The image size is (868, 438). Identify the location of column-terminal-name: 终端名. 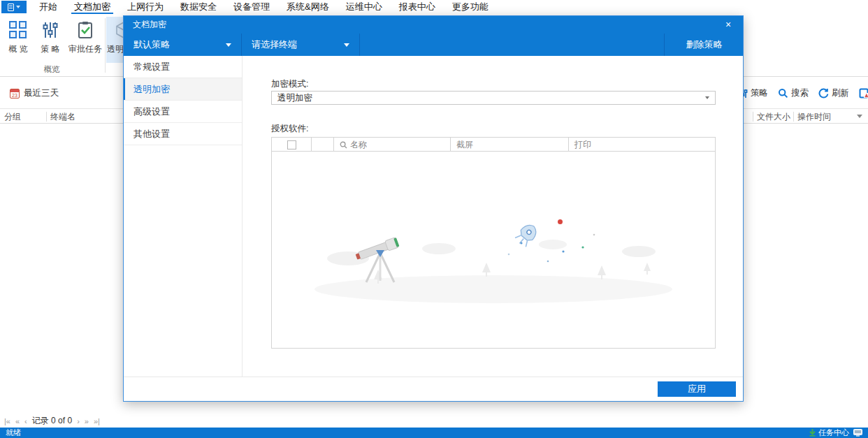
(63, 117).